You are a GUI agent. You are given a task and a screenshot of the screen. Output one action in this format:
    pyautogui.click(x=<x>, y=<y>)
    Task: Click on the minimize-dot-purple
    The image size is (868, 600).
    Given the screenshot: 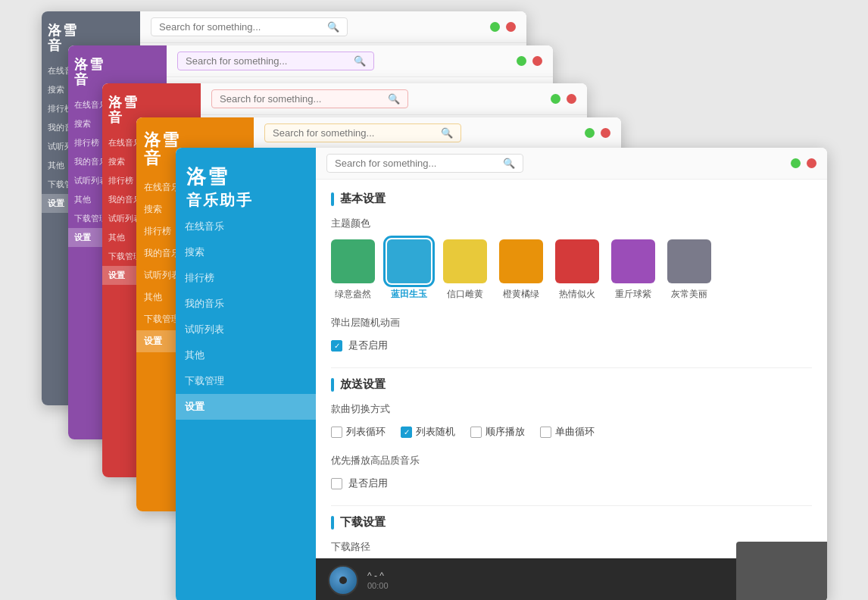 What is the action you would take?
    pyautogui.click(x=521, y=61)
    